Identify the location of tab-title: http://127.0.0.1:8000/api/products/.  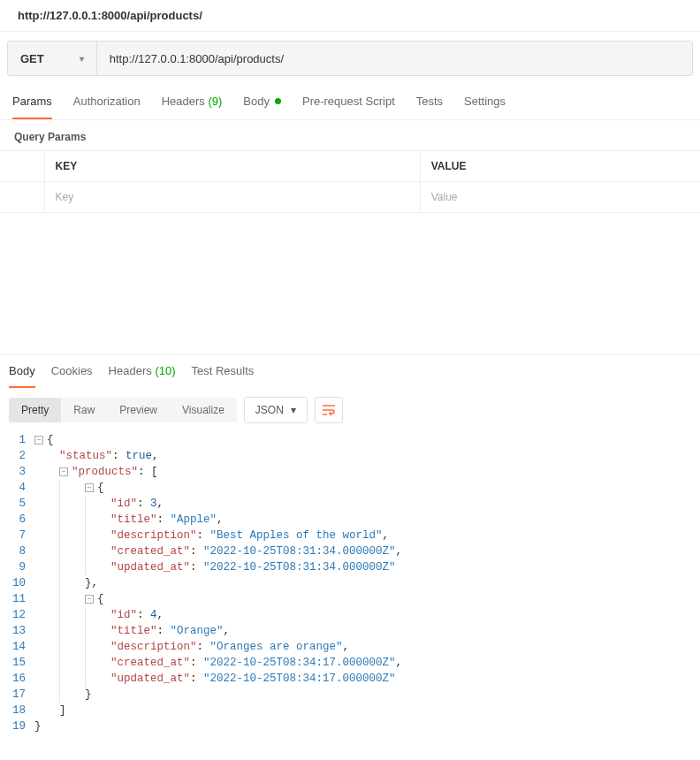
(350, 16).